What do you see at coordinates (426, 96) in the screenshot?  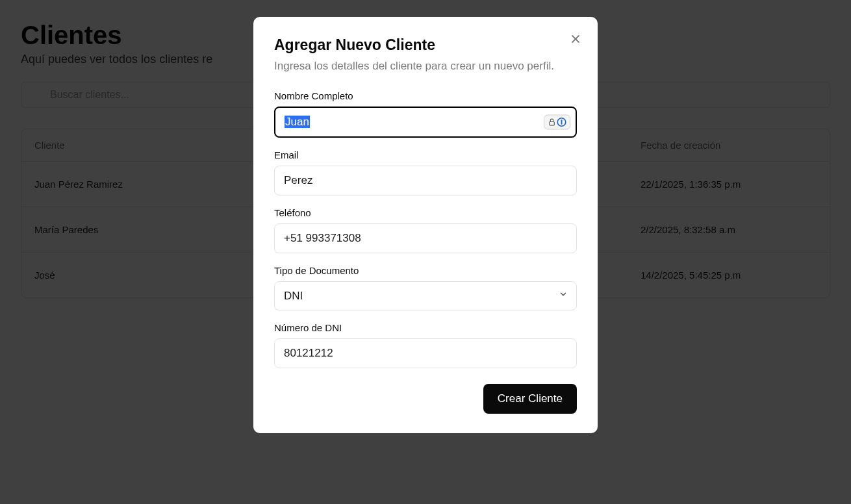 I see `nombre-label: Nombre Completo` at bounding box center [426, 96].